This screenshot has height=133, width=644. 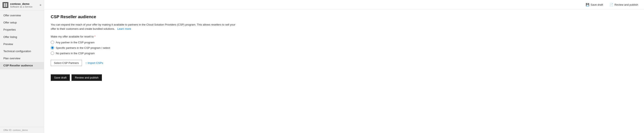 What do you see at coordinates (597, 5) in the screenshot?
I see `topbar-save-draft-label: Save draft` at bounding box center [597, 5].